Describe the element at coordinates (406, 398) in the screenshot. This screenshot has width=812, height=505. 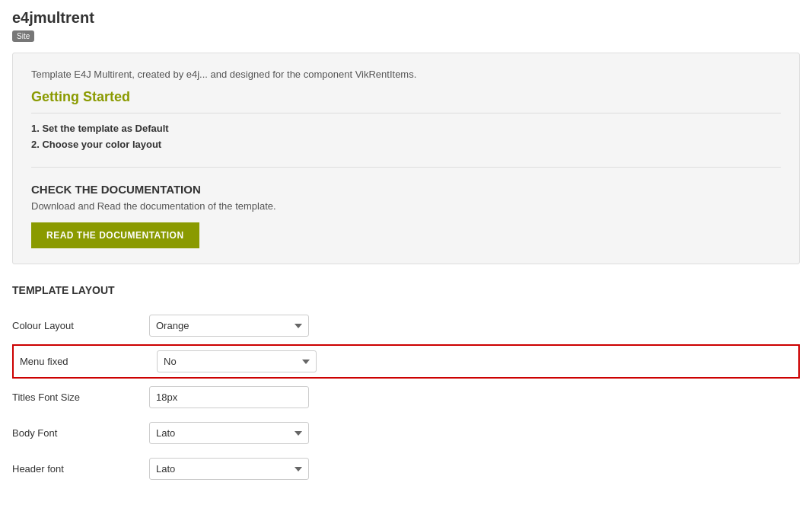
I see `titles-font-size-row: Titles Font Size` at that location.